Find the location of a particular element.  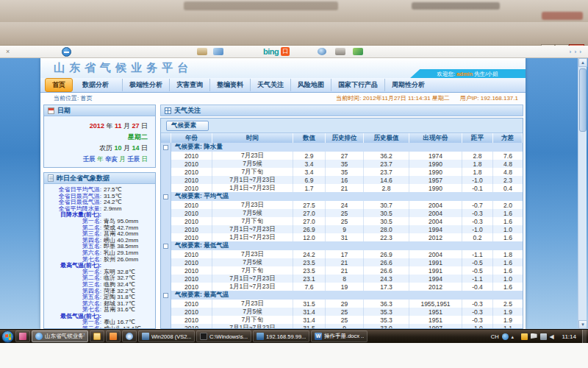

vertical-scrollbar: ▲ ▼ is located at coordinates (582, 194).